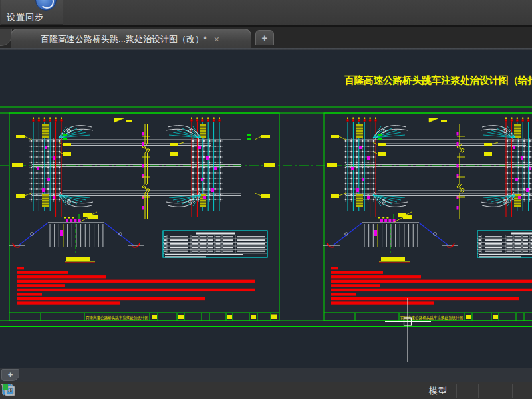  I want to click on close-tab-icon: ✕, so click(217, 39).